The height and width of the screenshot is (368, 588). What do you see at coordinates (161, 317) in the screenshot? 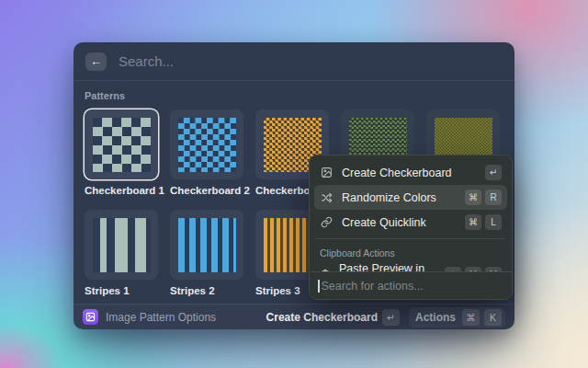
I see `footer-app-label: Image Pattern Options` at bounding box center [161, 317].